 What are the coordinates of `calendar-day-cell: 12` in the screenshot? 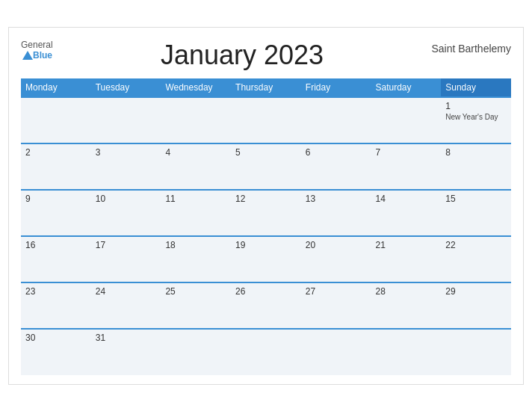 It's located at (266, 213).